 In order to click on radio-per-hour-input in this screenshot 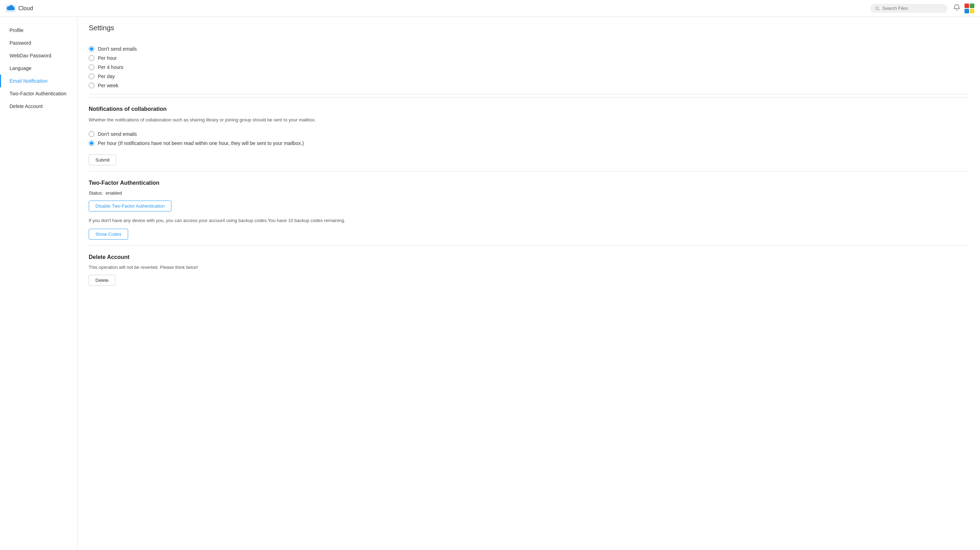, I will do `click(91, 58)`.